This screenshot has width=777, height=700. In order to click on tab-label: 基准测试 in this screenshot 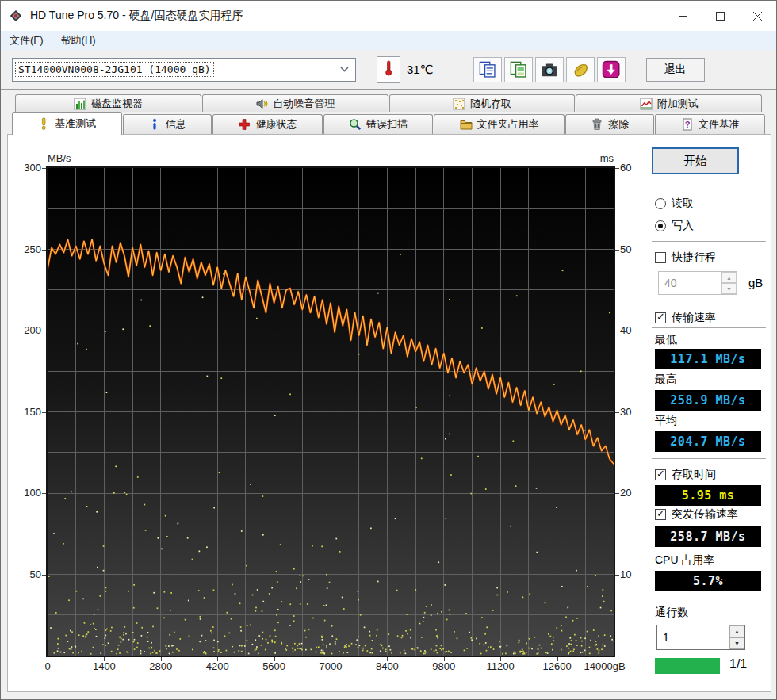, I will do `click(75, 124)`.